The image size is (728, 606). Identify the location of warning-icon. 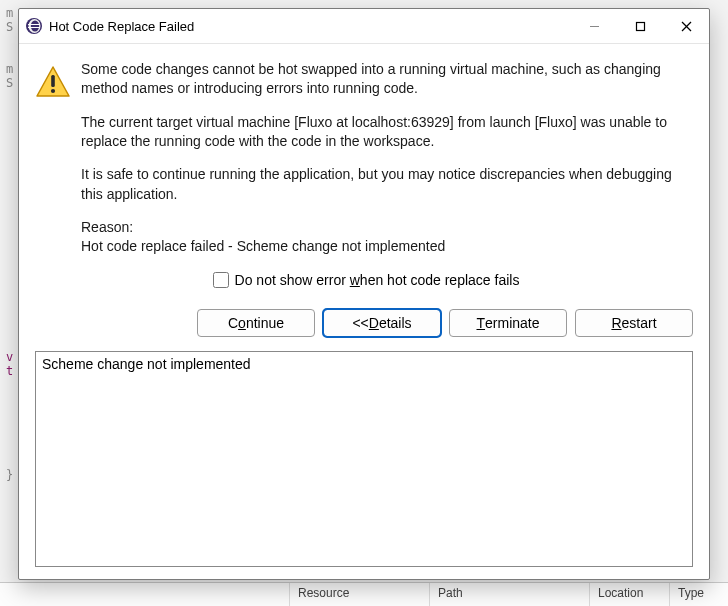
(53, 82).